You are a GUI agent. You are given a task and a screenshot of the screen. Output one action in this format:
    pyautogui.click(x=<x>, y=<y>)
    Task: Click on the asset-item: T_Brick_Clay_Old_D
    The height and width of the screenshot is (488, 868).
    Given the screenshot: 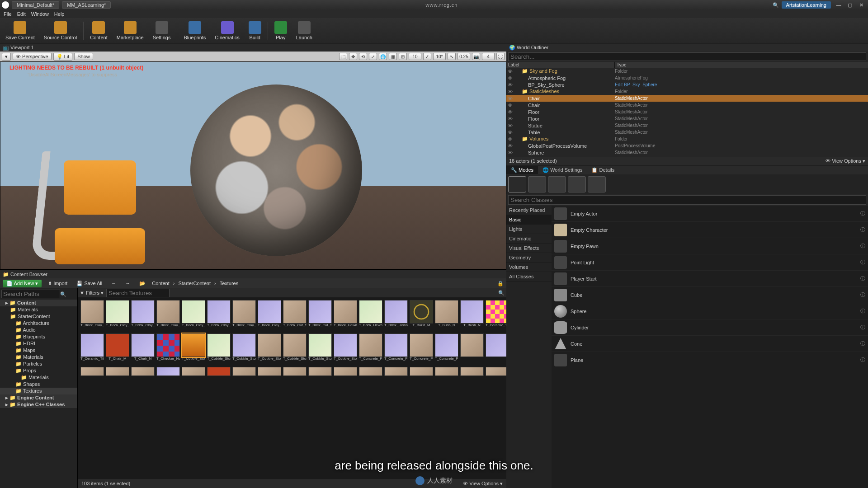 What is the action you would take?
    pyautogui.click(x=244, y=316)
    